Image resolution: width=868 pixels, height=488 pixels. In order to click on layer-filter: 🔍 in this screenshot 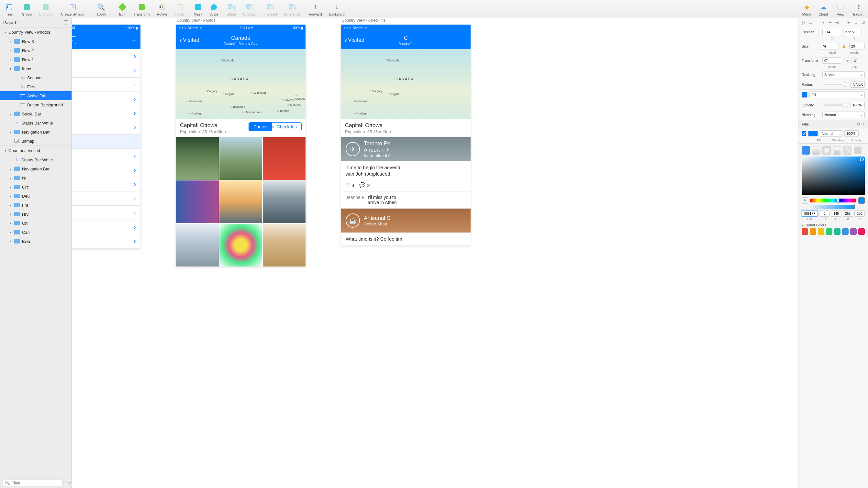, I will do `click(32, 483)`.